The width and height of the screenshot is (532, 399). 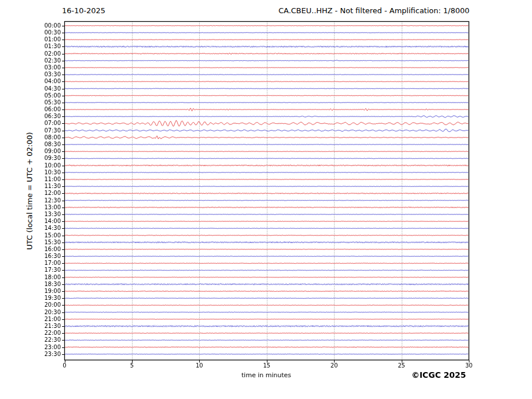 I want to click on y-tick-label: 23:30, so click(x=41, y=354).